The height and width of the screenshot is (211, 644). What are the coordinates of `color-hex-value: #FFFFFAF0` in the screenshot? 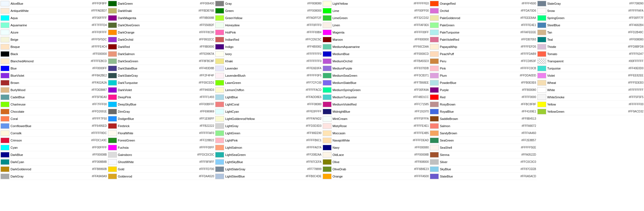 It's located at (207, 133).